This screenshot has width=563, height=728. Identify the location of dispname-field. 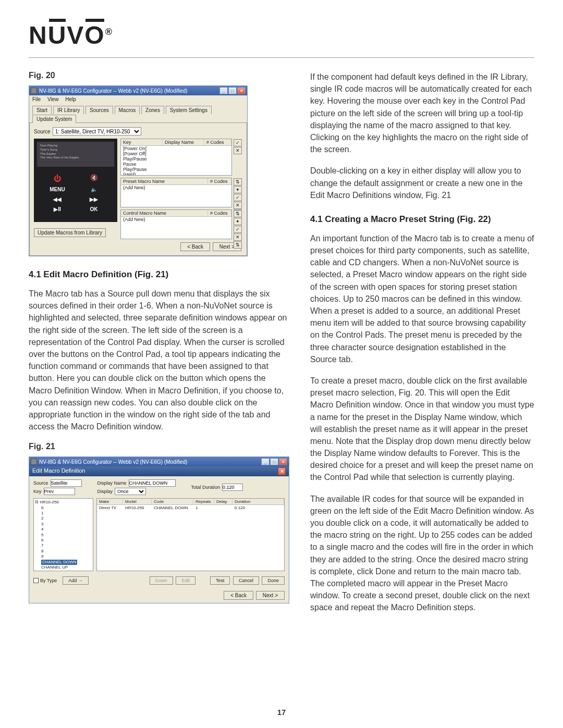
(152, 483).